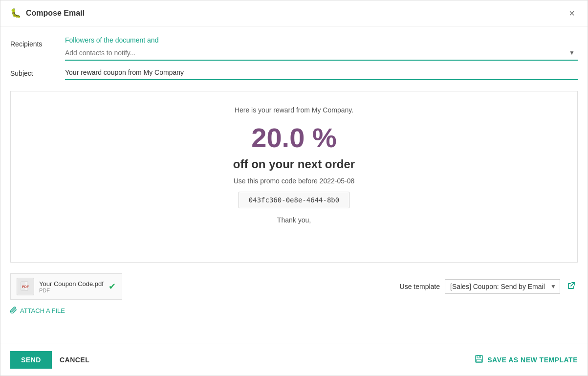 This screenshot has width=588, height=376. Describe the element at coordinates (31, 360) in the screenshot. I see `send-button: SEND` at that location.